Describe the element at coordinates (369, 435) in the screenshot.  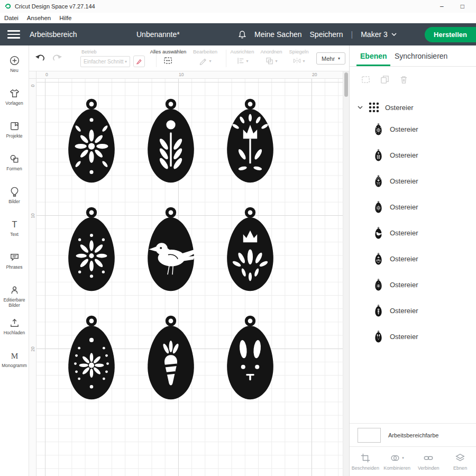
I see `workspace-color-swatch` at that location.